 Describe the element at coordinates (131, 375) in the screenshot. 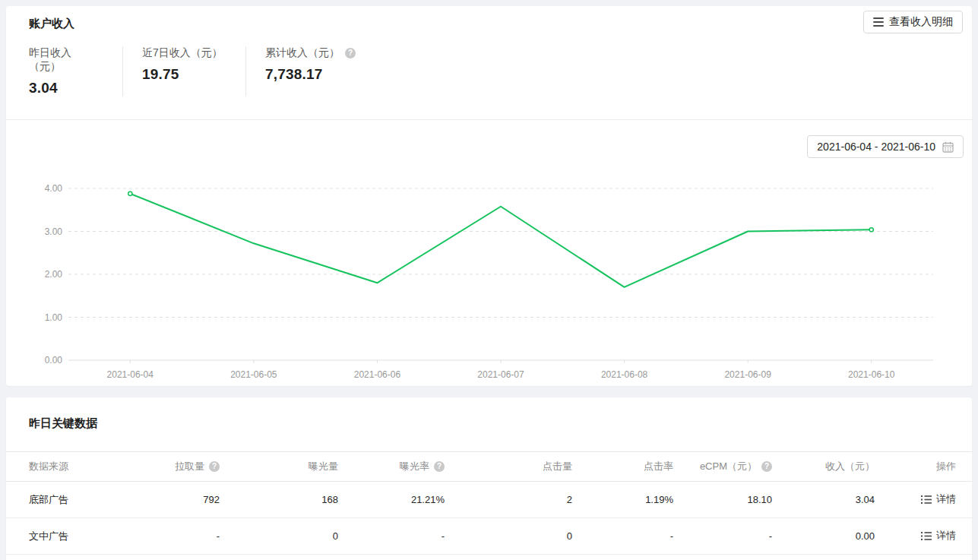

I see `x-axis-label: 2021-06-04` at that location.